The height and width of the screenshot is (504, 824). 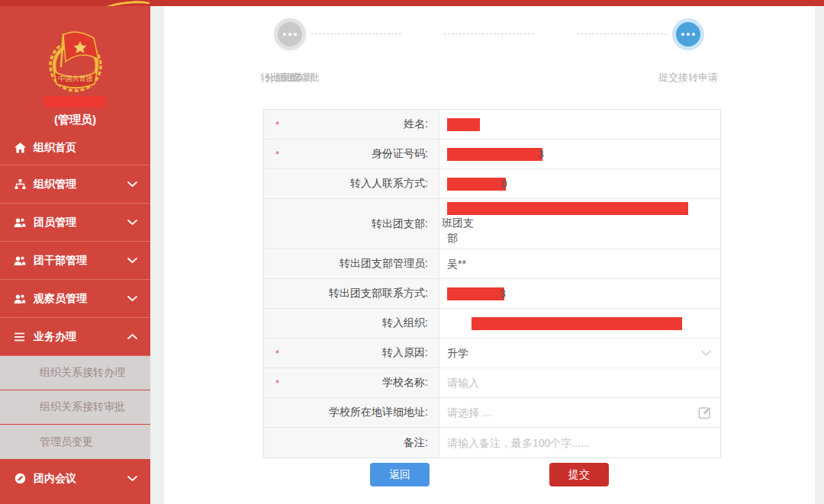 I want to click on form-row-6: 转入组织:, so click(x=492, y=323).